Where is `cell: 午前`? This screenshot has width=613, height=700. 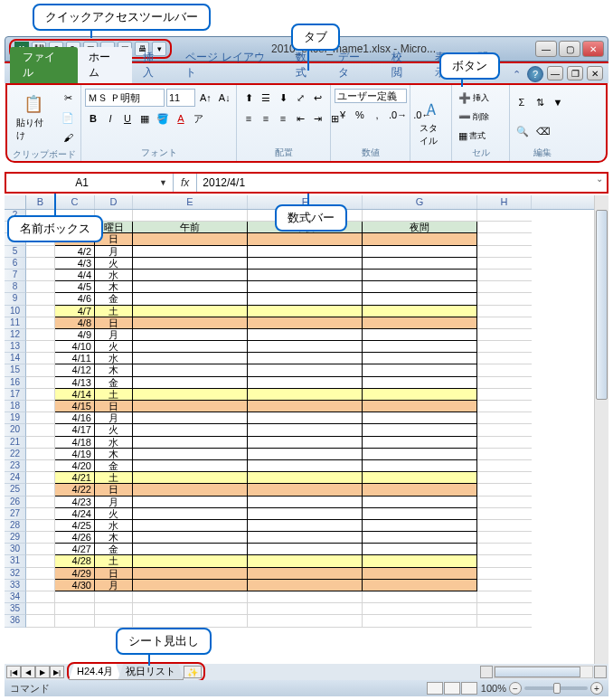
cell: 午前 is located at coordinates (190, 228).